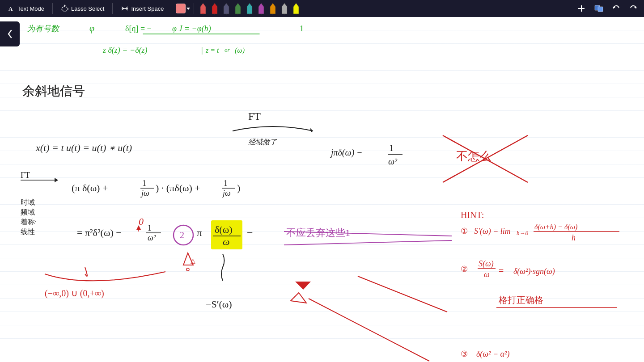  What do you see at coordinates (616, 8) in the screenshot?
I see `undo-icon` at bounding box center [616, 8].